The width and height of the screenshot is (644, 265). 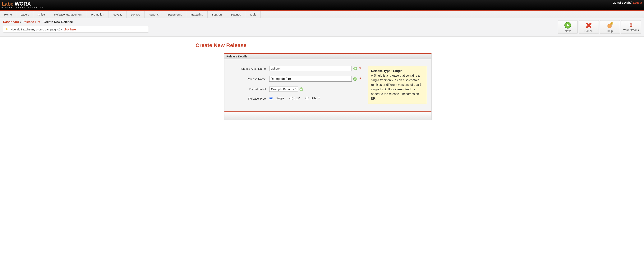 What do you see at coordinates (589, 31) in the screenshot?
I see `cancel-label: Cancel` at bounding box center [589, 31].